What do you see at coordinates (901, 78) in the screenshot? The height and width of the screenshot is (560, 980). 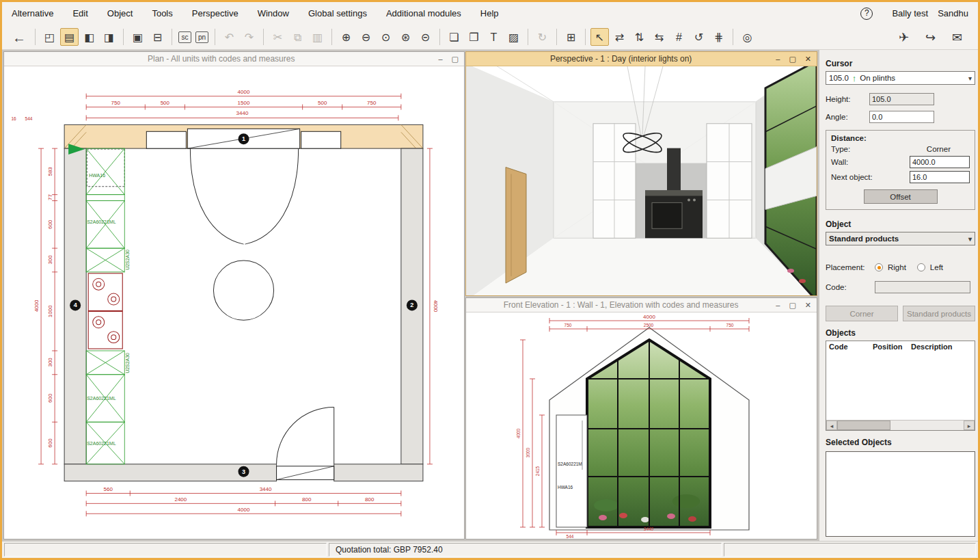 I see `plinth-combo: 105.0 ↑ On plinths ▾` at bounding box center [901, 78].